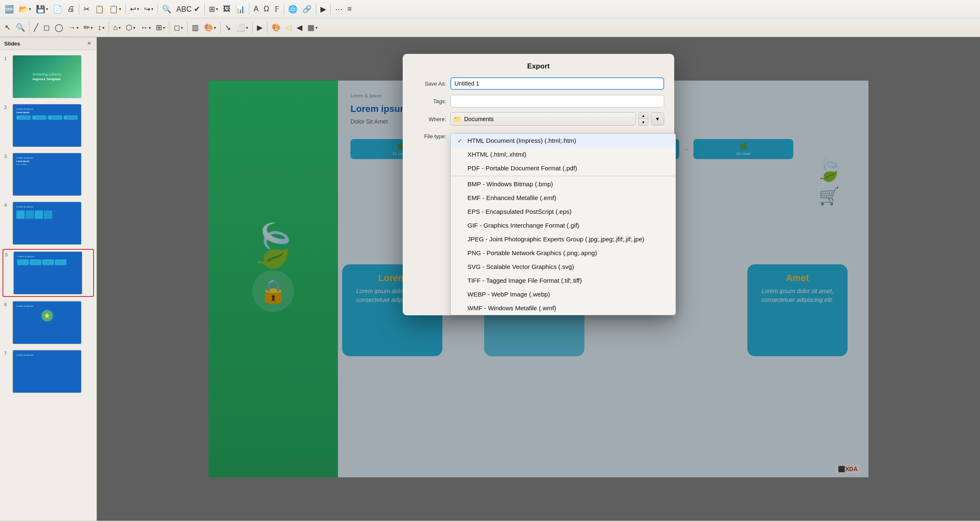  I want to click on dropdown-item-xhtml: XHTML (.html;.xhtml), so click(563, 155).